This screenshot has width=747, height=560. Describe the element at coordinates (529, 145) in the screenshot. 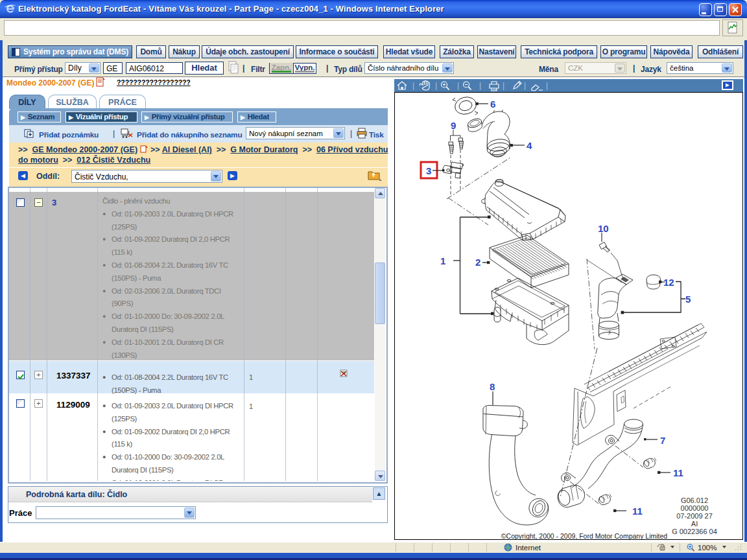

I see `svg-text: 4` at that location.